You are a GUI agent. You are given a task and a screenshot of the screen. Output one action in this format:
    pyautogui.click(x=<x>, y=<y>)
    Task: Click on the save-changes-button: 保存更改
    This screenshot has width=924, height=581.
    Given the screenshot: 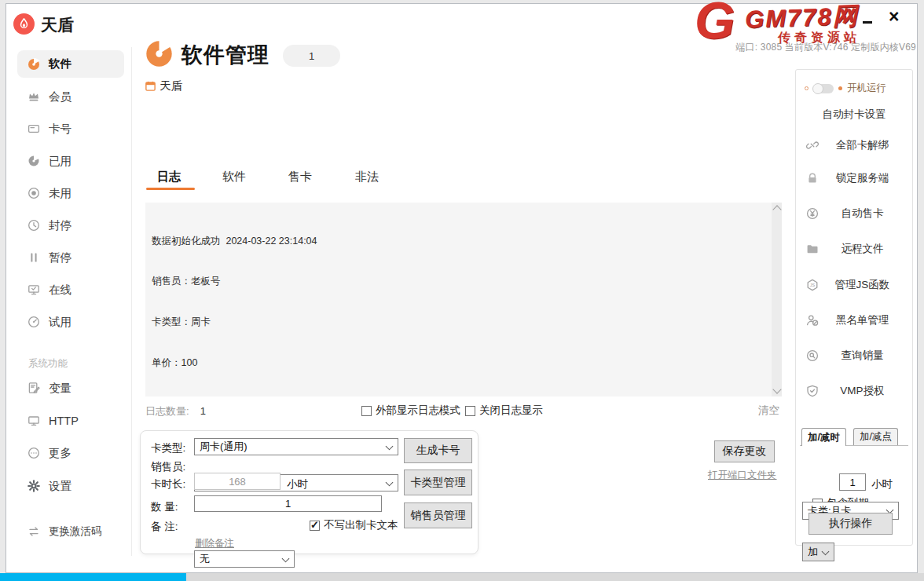 What is the action you would take?
    pyautogui.click(x=745, y=451)
    